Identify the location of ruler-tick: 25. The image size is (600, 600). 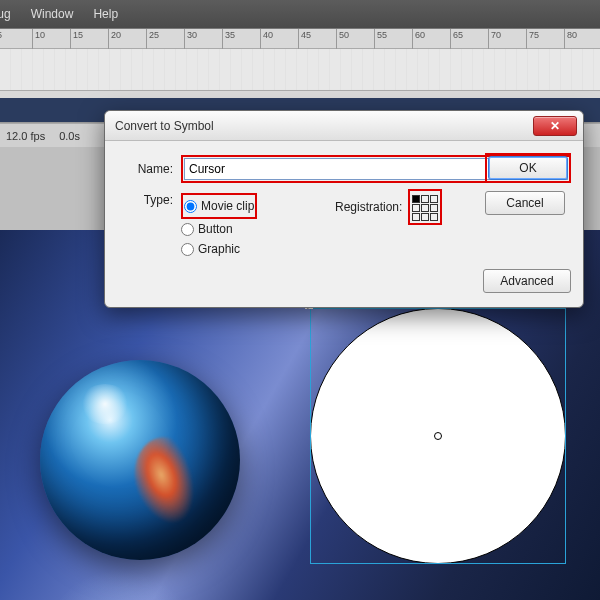
(152, 39).